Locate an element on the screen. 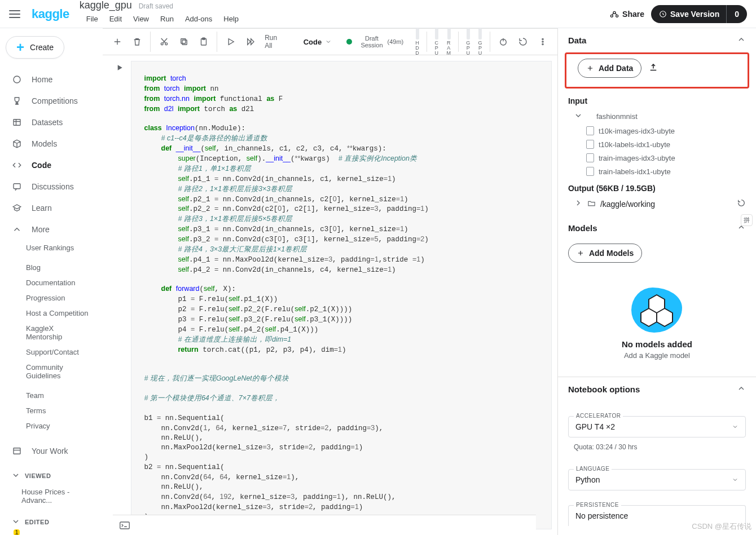  more-button is located at coordinates (543, 42).